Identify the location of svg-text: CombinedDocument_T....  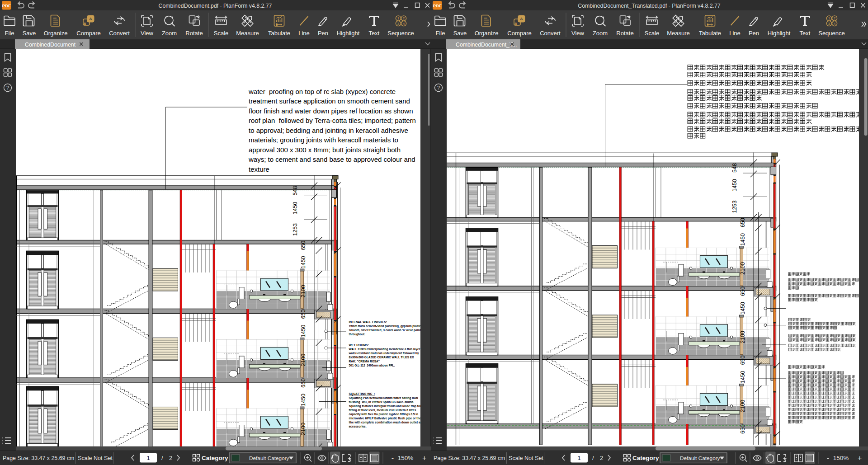
(486, 45).